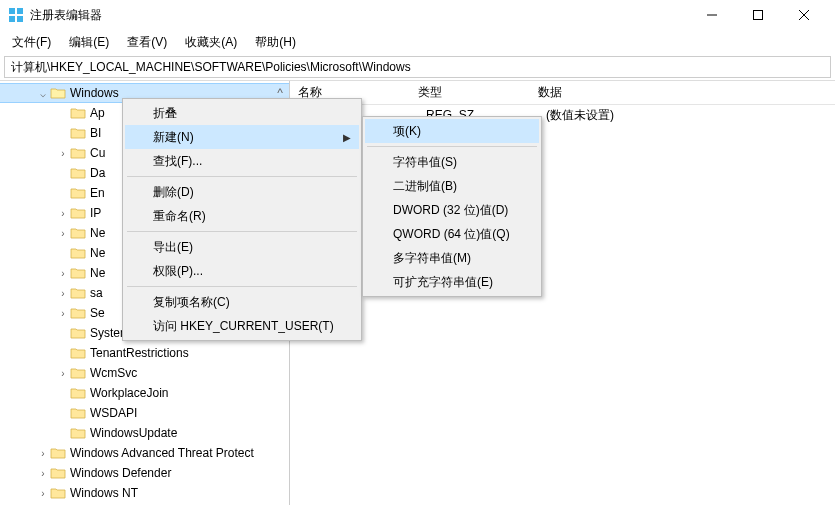  What do you see at coordinates (347, 138) in the screenshot?
I see `submenu-indicator-icon: ▶` at bounding box center [347, 138].